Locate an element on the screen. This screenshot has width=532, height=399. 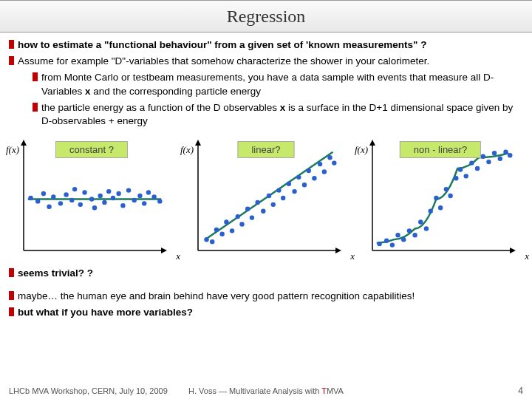
bullet-2: Assume for example "D"-variables that so… is located at coordinates (223, 61).